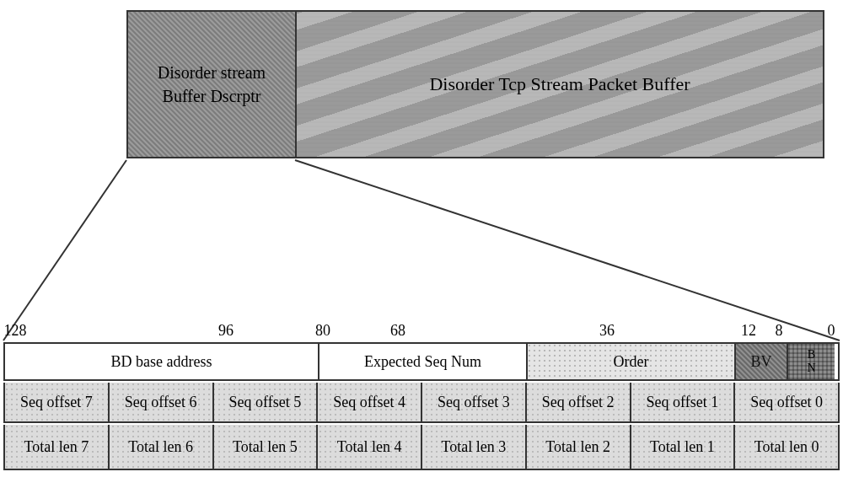  Describe the element at coordinates (370, 447) in the screenshot. I see `total-len-cell-4: Total len 4` at that location.